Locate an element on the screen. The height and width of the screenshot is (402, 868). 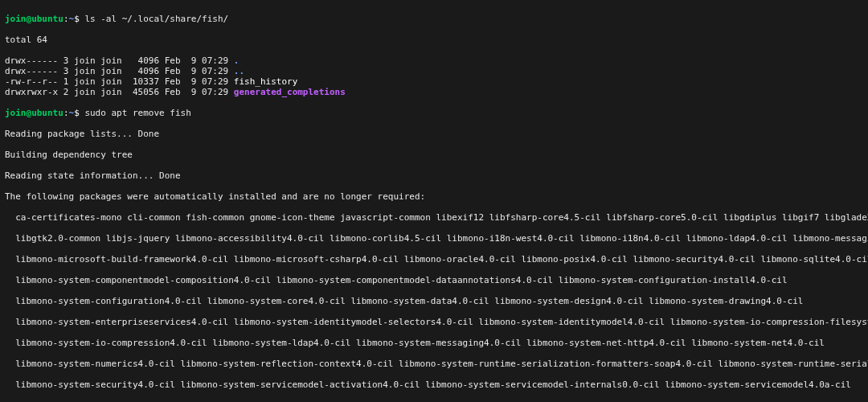
apt-pkg: ca-certificates-mono cli-common fish-com… is located at coordinates (434, 217).